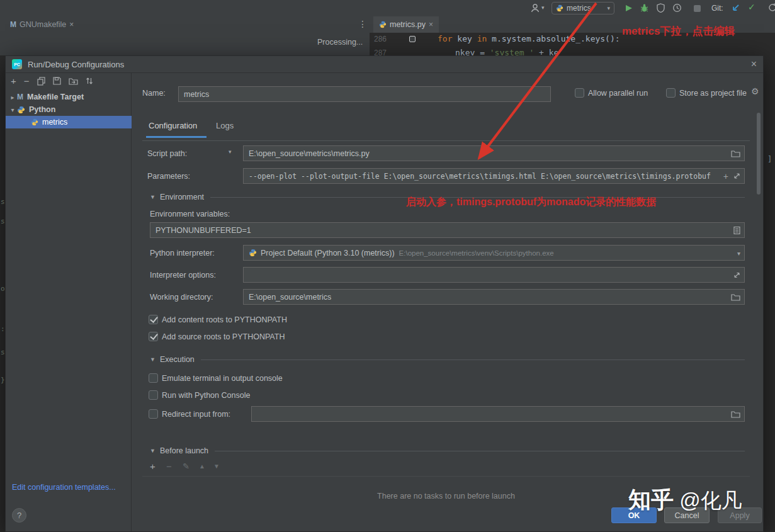  I want to click on fold-icon, so click(412, 39).